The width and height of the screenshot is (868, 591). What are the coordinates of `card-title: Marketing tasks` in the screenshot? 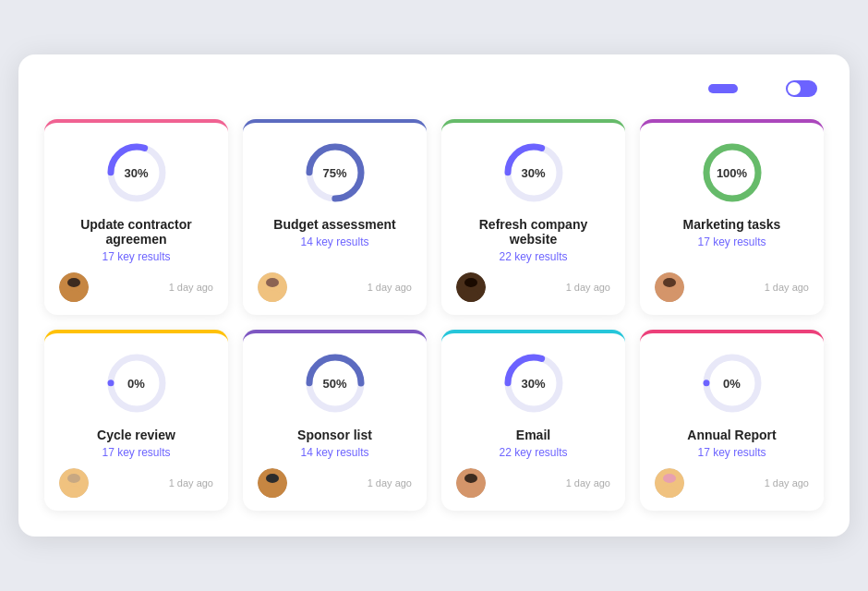 It's located at (732, 224).